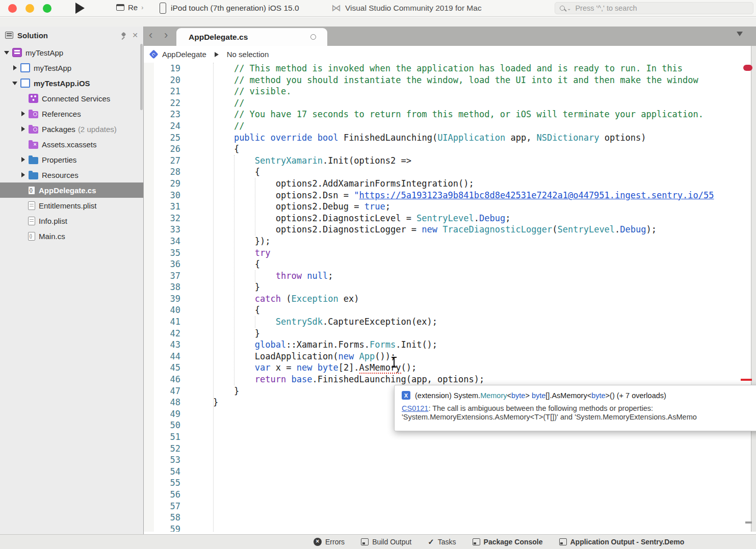 This screenshot has height=549, width=756. Describe the element at coordinates (450, 483) in the screenshot. I see `code-line: 55` at that location.